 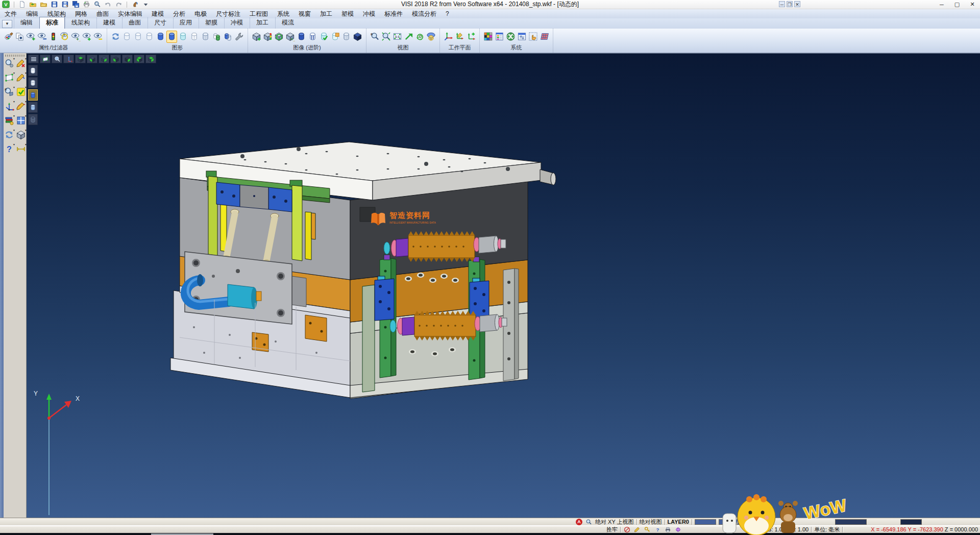 What do you see at coordinates (647, 530) in the screenshot?
I see `key-icon` at bounding box center [647, 530].